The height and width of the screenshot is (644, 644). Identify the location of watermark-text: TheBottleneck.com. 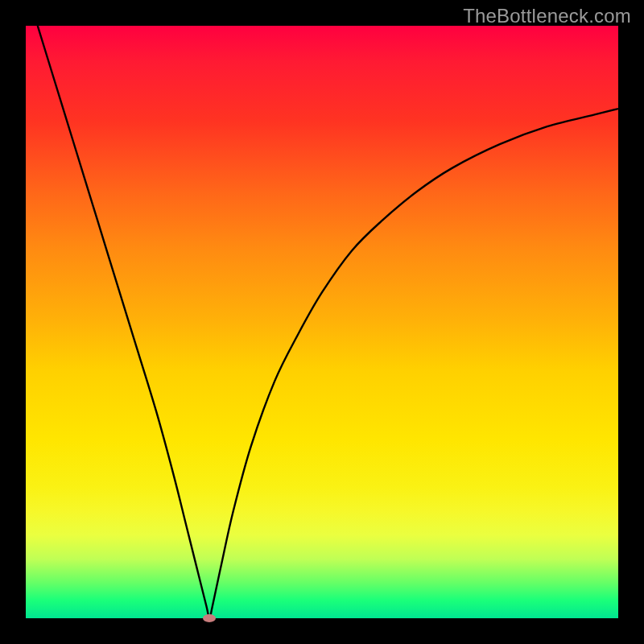
(547, 16).